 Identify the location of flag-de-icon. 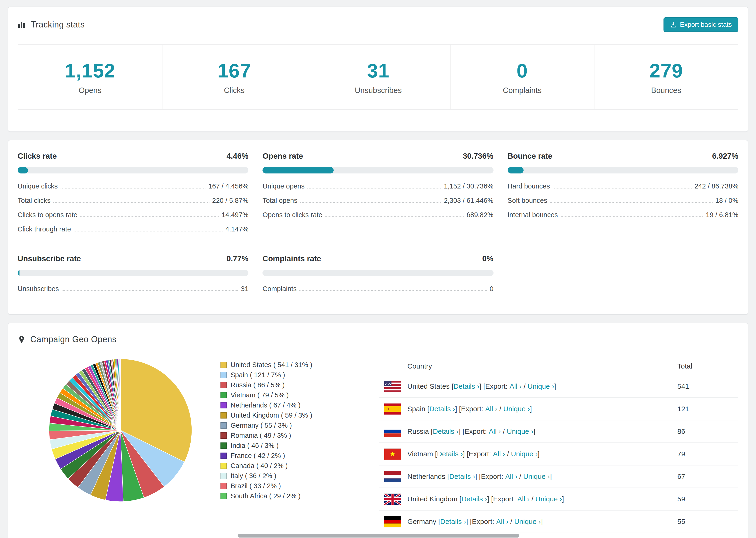
(393, 521).